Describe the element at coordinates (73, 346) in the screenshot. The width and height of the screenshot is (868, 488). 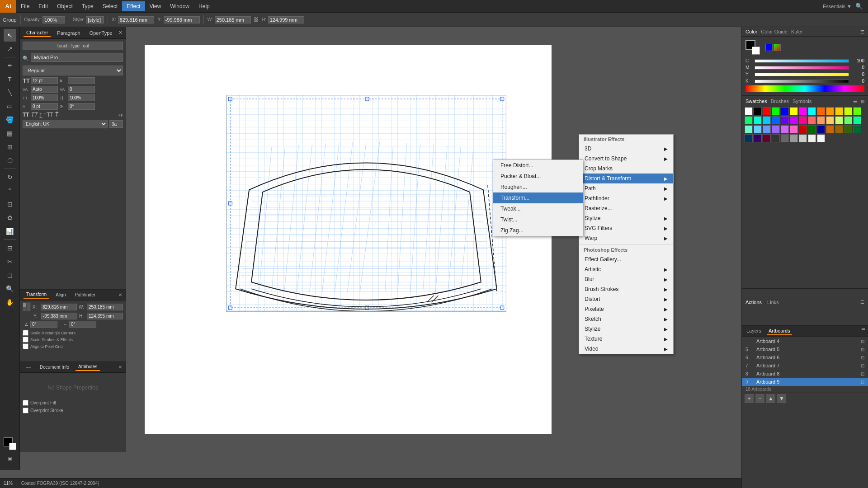
I see `align-pixel-label: Align to Pixel Grid` at that location.